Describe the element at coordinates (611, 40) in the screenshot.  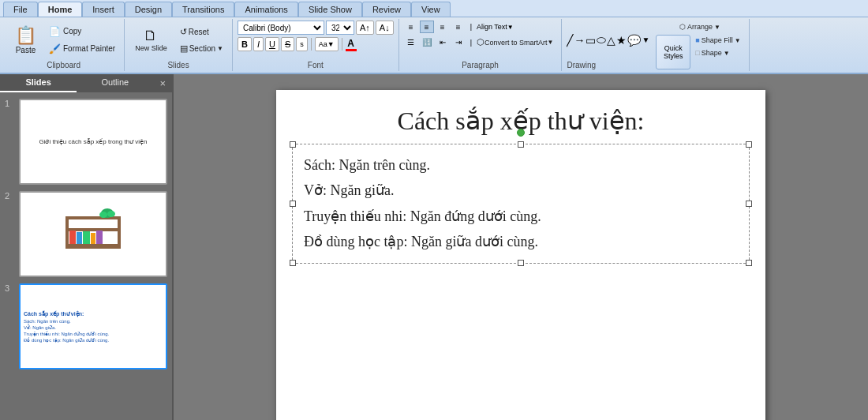
I see `shape-triangle: △` at that location.